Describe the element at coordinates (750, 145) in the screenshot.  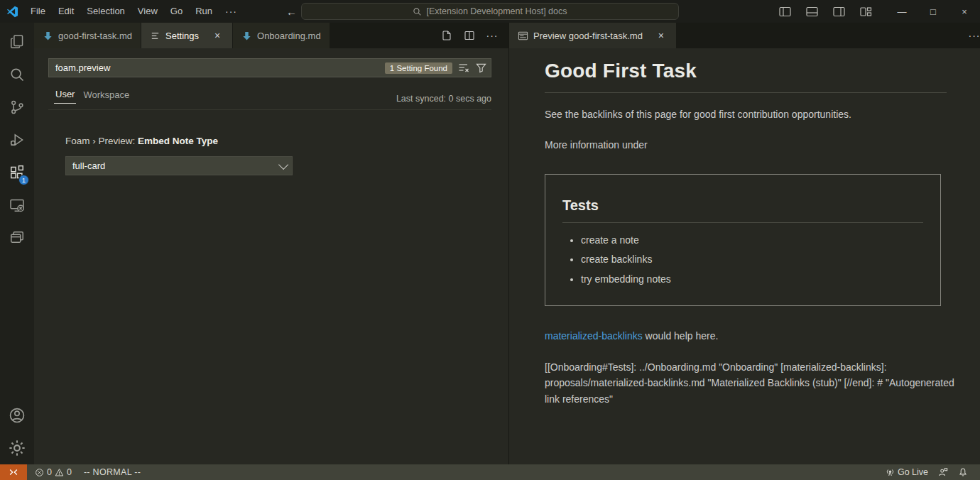
I see `preview-paragraph: More information under` at that location.